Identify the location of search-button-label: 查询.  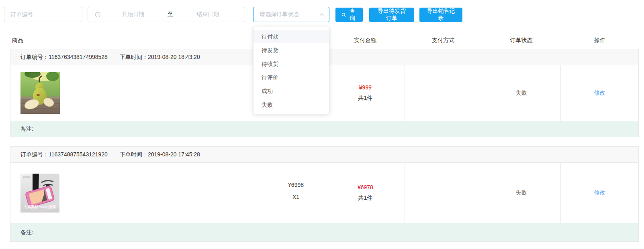
(352, 15).